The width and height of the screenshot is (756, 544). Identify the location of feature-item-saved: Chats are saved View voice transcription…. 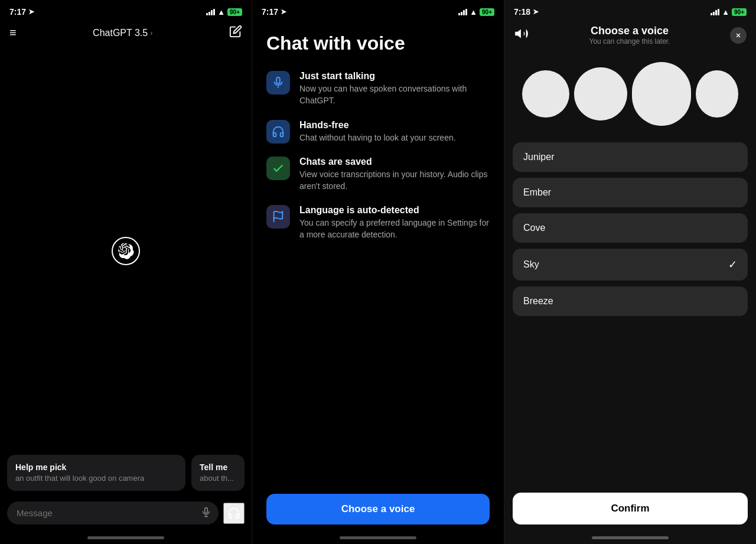
(378, 174).